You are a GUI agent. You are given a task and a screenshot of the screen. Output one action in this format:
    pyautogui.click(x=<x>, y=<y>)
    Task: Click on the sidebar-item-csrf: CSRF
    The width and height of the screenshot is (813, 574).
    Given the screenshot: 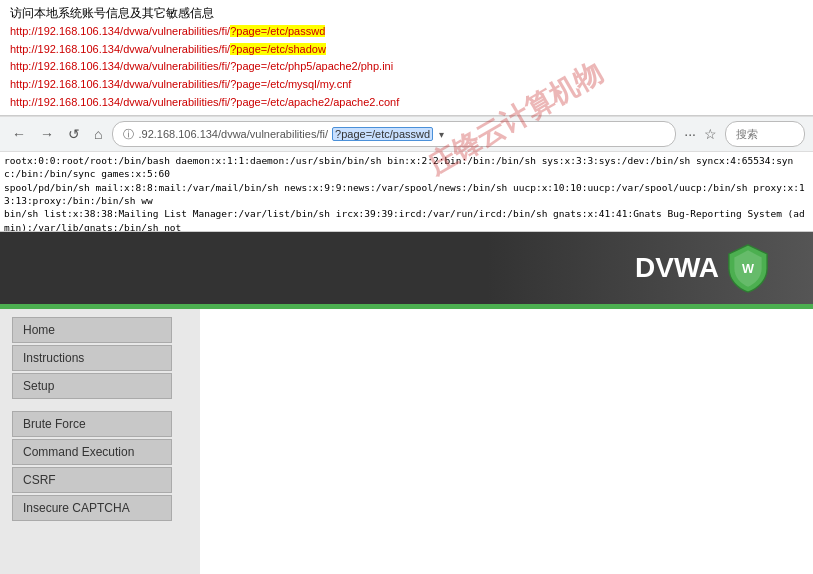 What is the action you would take?
    pyautogui.click(x=92, y=480)
    